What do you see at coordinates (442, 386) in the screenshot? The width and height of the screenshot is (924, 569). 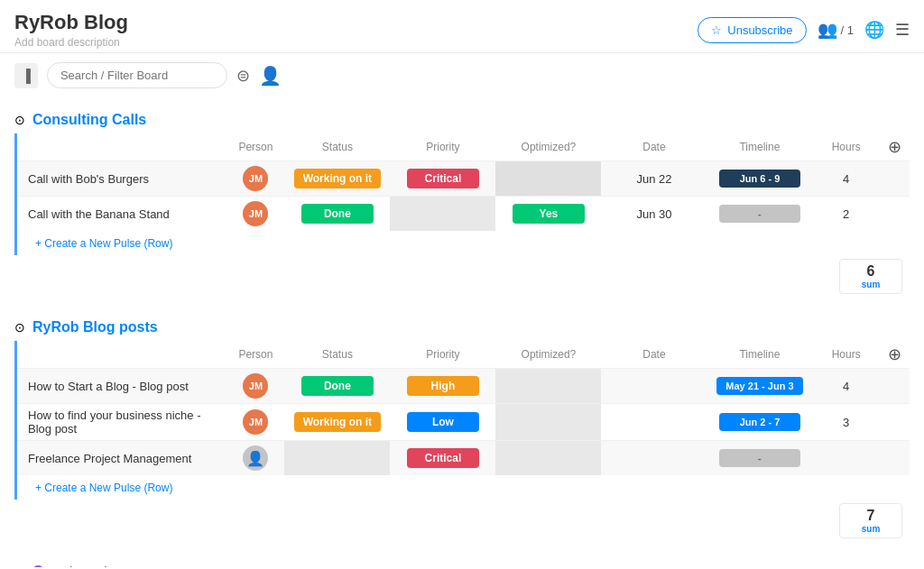 I see `row-priority: High` at bounding box center [442, 386].